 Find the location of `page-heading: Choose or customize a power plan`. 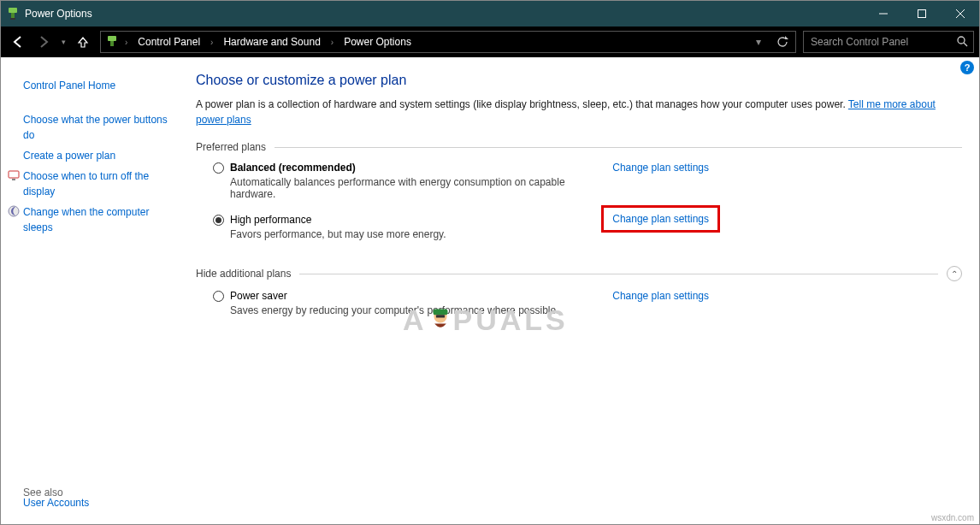

page-heading: Choose or customize a power plan is located at coordinates (579, 80).